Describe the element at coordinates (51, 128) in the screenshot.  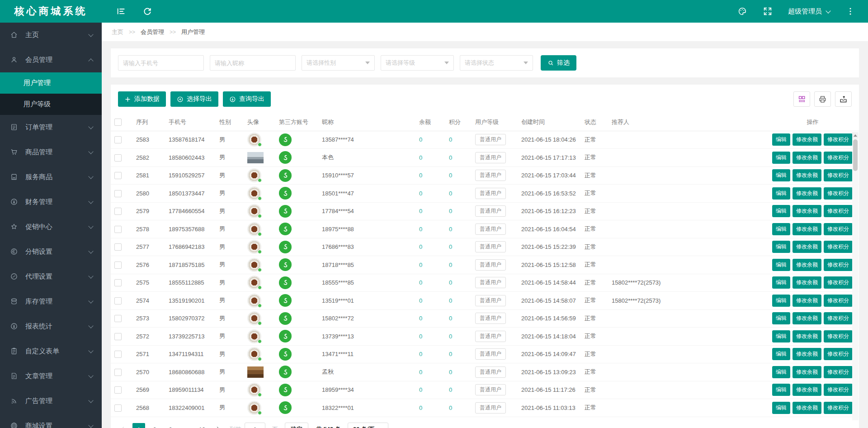
I see `sidebar-item-2: 订单管理` at that location.